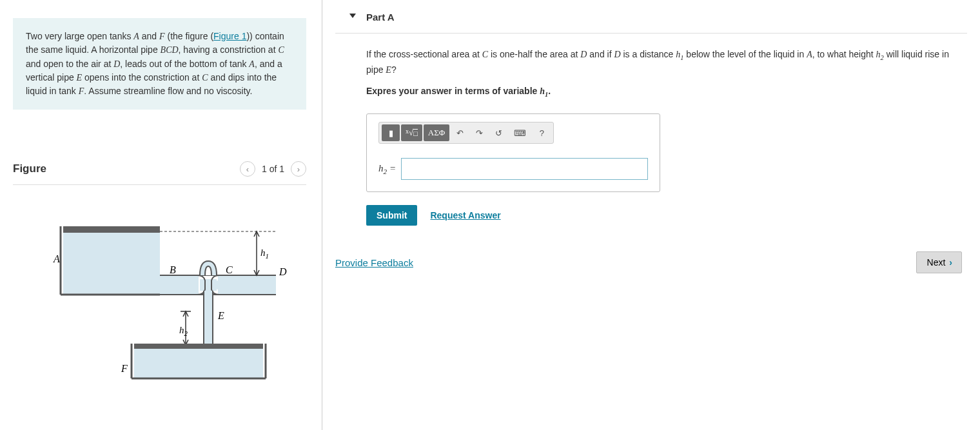 The height and width of the screenshot is (430, 980). I want to click on label-h1: h1, so click(264, 254).